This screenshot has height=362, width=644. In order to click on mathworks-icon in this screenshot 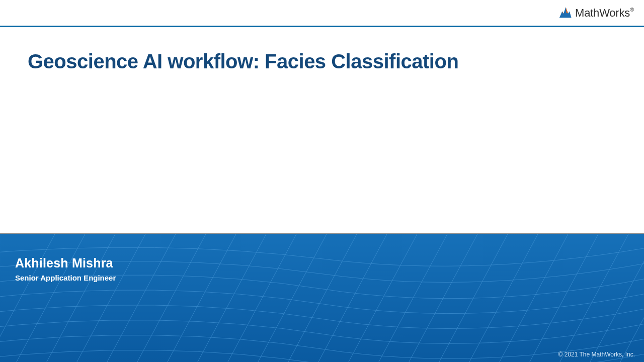, I will do `click(565, 13)`.